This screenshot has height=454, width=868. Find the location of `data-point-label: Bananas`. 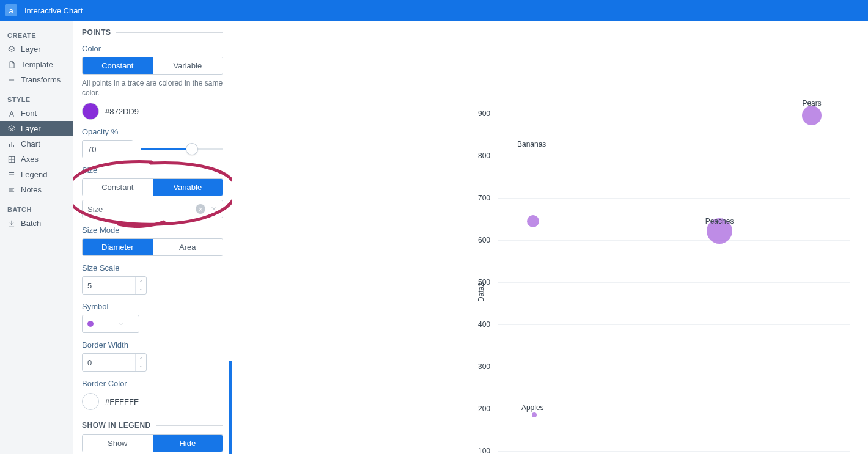

data-point-label: Bananas is located at coordinates (532, 144).